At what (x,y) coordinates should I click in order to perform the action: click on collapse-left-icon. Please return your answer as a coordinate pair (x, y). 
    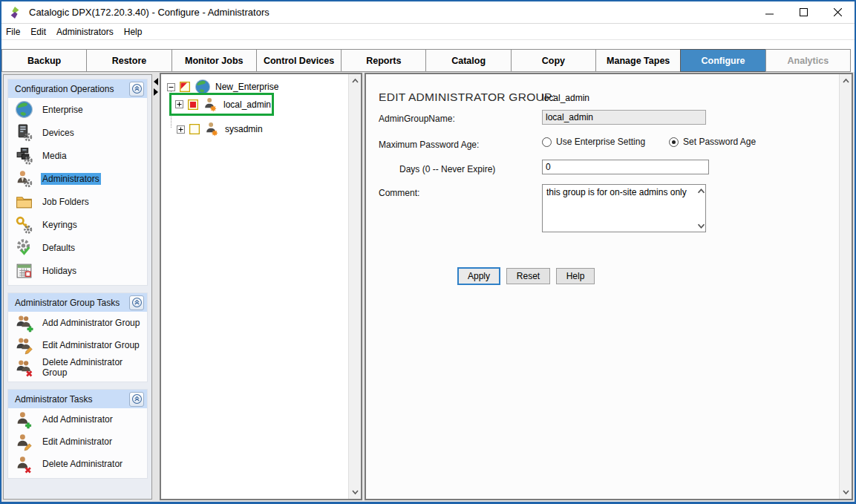
    Looking at the image, I should click on (156, 82).